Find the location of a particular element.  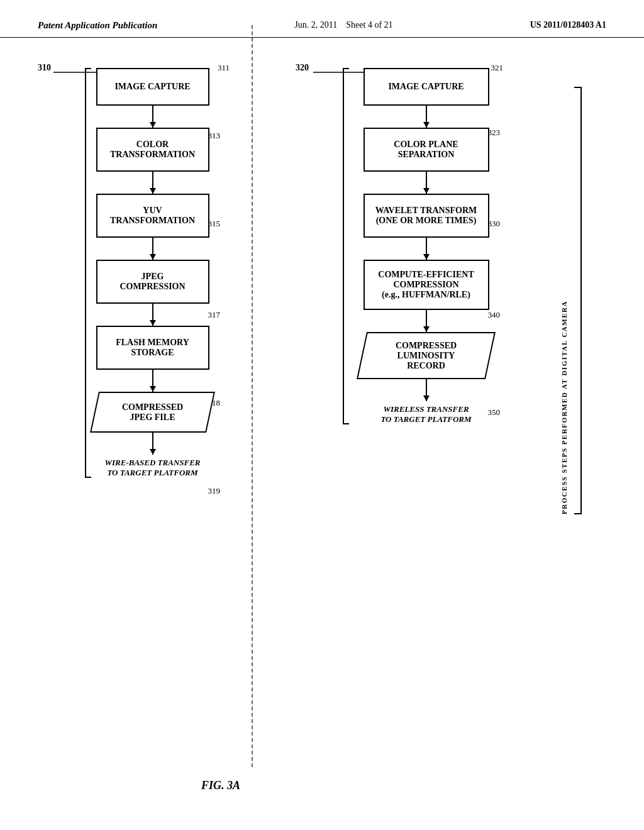

num-313: 313 is located at coordinates (214, 136).